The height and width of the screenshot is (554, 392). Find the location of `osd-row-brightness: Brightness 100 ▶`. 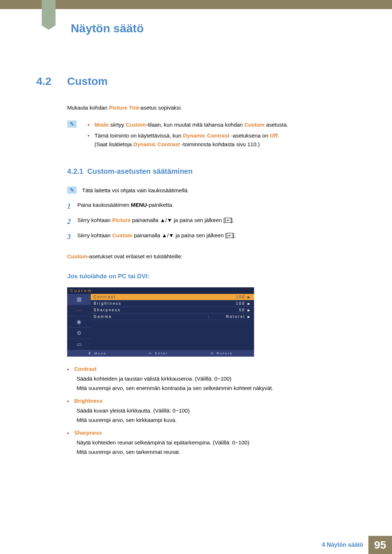

osd-row-brightness: Brightness 100 ▶ is located at coordinates (172, 304).